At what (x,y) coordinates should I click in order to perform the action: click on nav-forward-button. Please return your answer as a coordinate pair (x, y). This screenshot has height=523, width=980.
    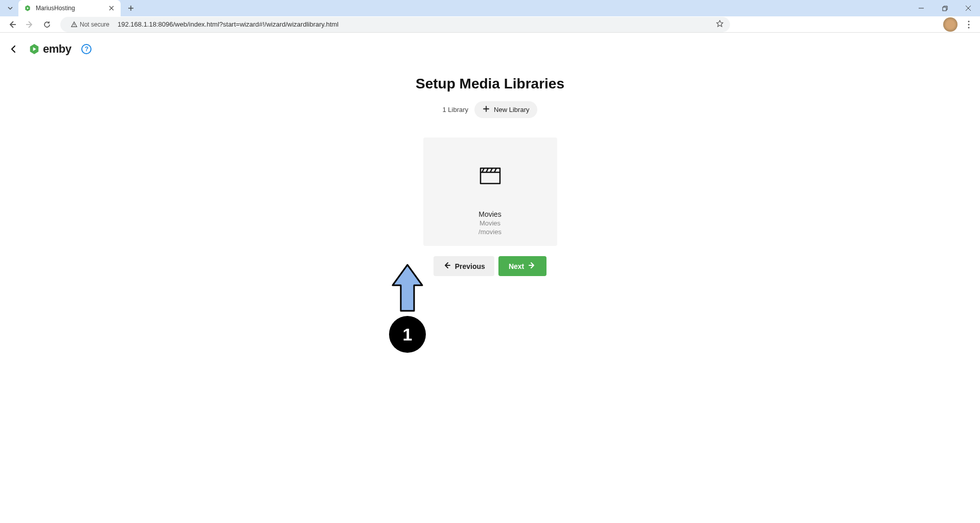
    Looking at the image, I should click on (30, 25).